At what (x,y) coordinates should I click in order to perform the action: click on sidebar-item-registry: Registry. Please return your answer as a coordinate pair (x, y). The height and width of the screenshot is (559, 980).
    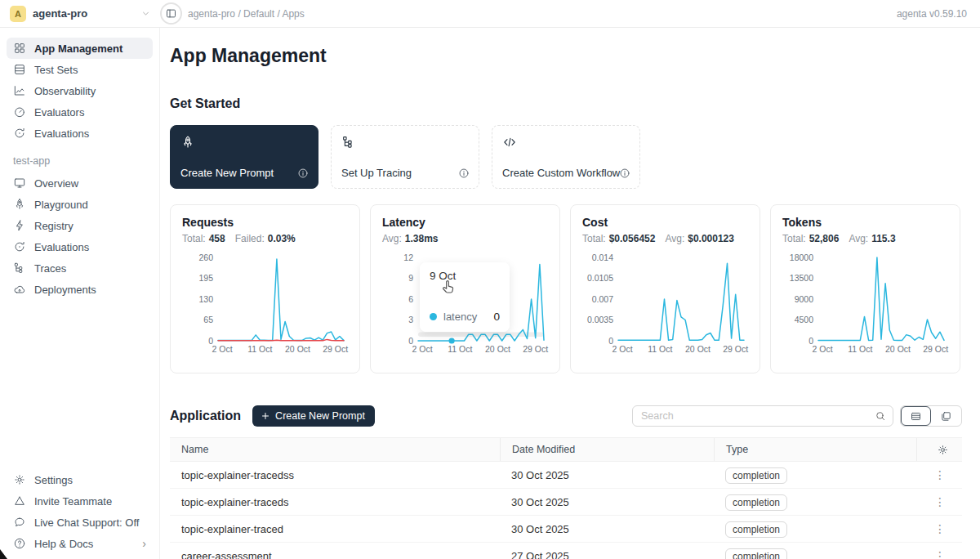
    Looking at the image, I should click on (80, 226).